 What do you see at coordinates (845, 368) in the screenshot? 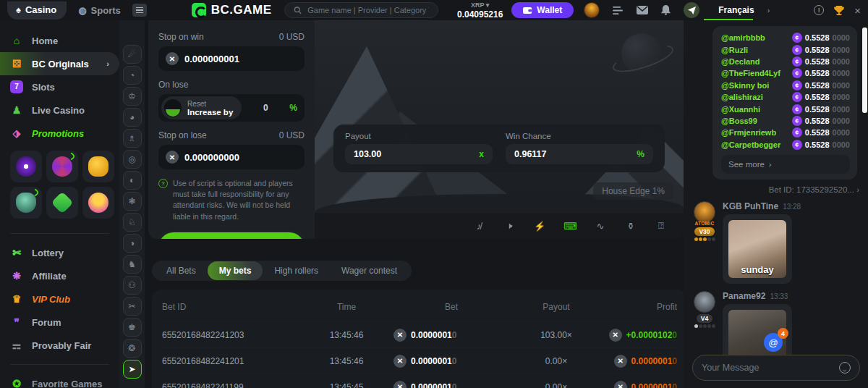
I see `emoji-icon` at bounding box center [845, 368].